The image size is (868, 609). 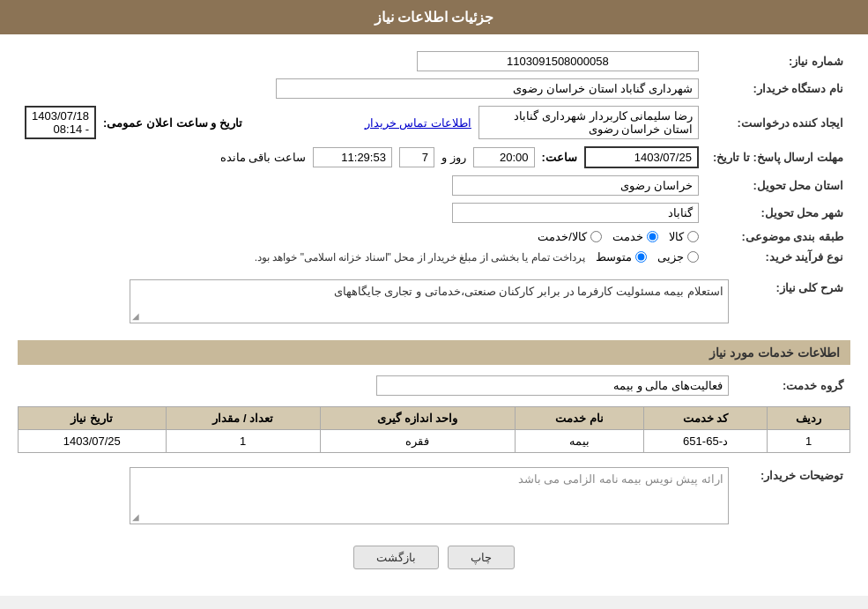 What do you see at coordinates (434, 557) in the screenshot?
I see `button-row: چاپ بازگشت` at bounding box center [434, 557].